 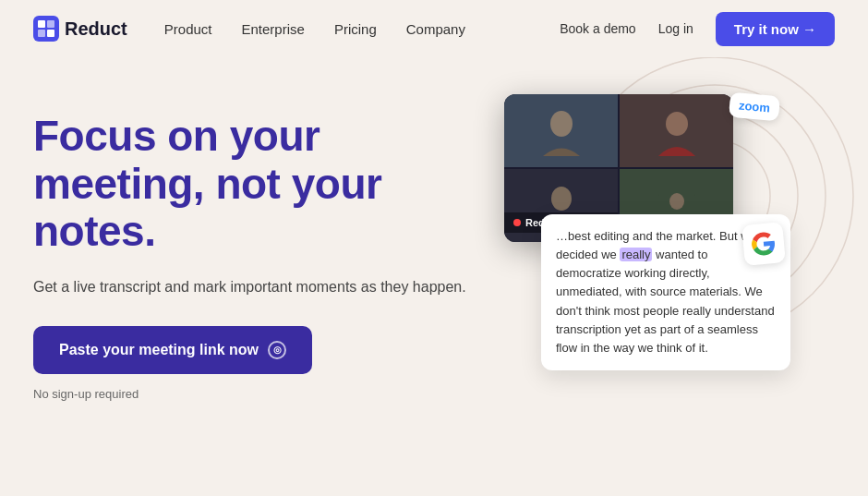 I want to click on no-signup-text: No sign-up required, so click(x=86, y=393).